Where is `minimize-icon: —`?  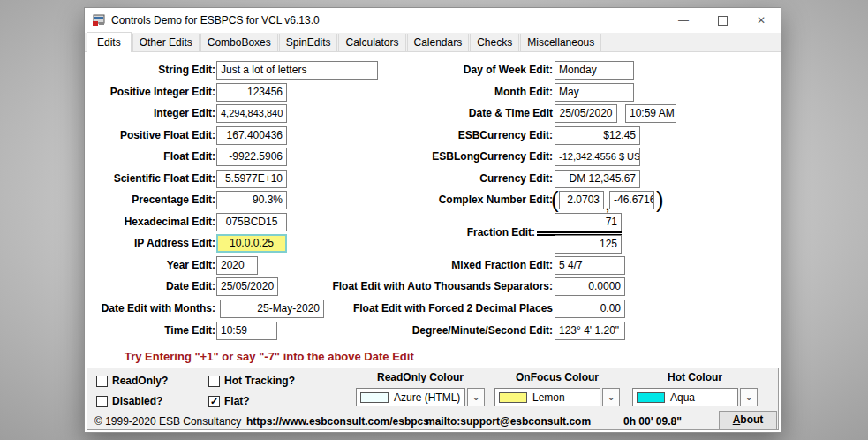
minimize-icon: — is located at coordinates (683, 20).